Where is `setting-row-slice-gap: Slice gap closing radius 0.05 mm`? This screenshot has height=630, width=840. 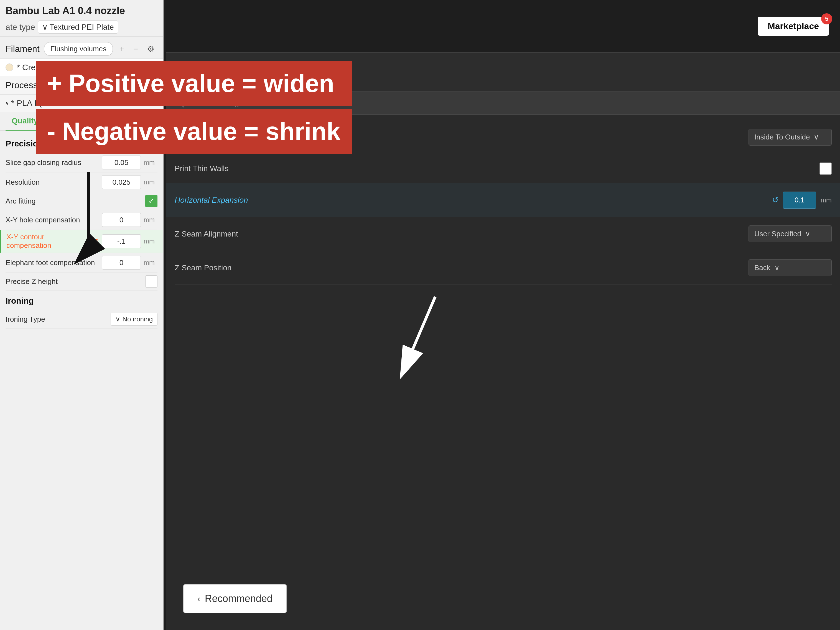 setting-row-slice-gap: Slice gap closing radius 0.05 mm is located at coordinates (82, 163).